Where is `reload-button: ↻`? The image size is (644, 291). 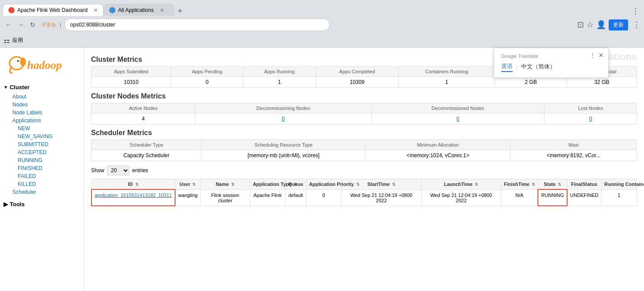 reload-button: ↻ is located at coordinates (33, 25).